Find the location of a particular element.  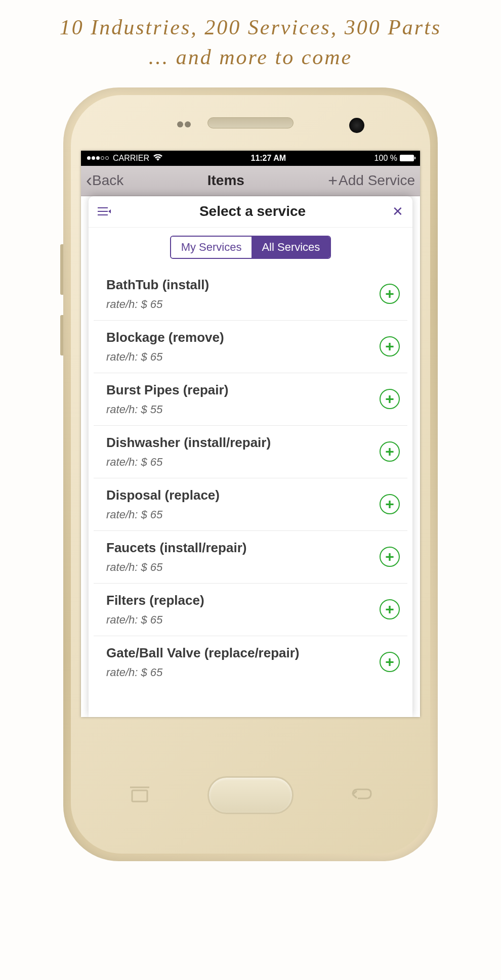

battery-percent: 100 % is located at coordinates (386, 158).